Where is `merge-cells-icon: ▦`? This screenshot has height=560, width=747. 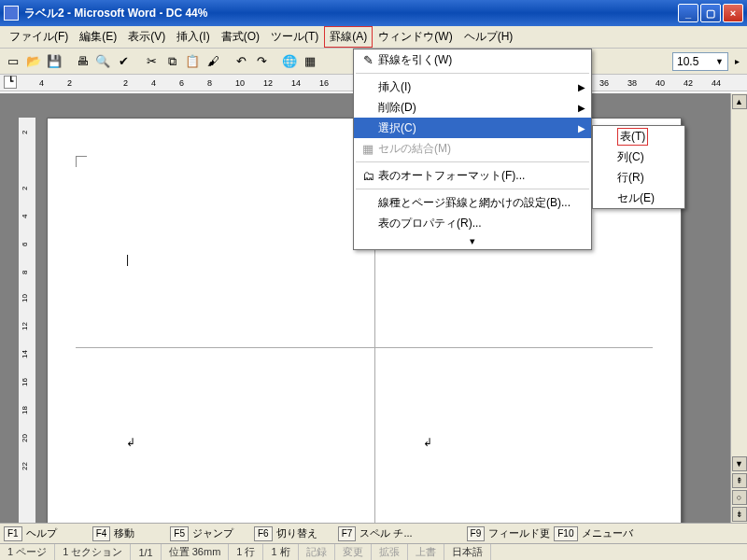
merge-cells-icon: ▦ is located at coordinates (368, 149).